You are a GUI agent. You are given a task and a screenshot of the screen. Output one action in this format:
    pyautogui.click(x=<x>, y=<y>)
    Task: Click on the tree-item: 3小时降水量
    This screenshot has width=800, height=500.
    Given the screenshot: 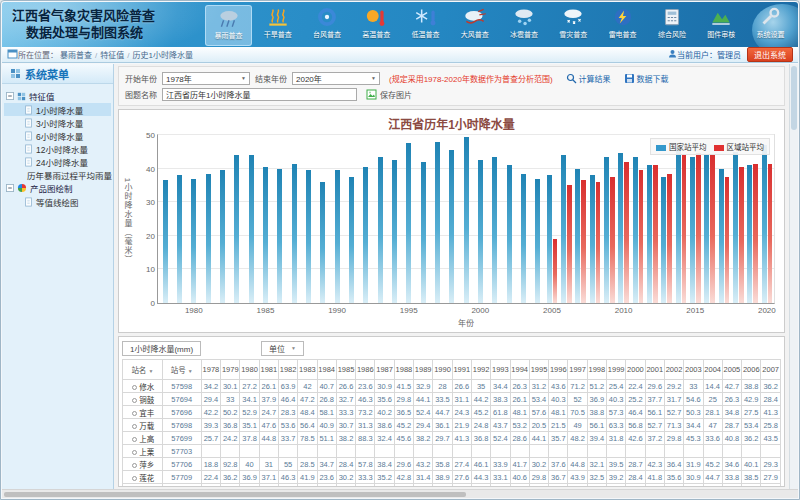 What is the action you would take?
    pyautogui.click(x=58, y=122)
    